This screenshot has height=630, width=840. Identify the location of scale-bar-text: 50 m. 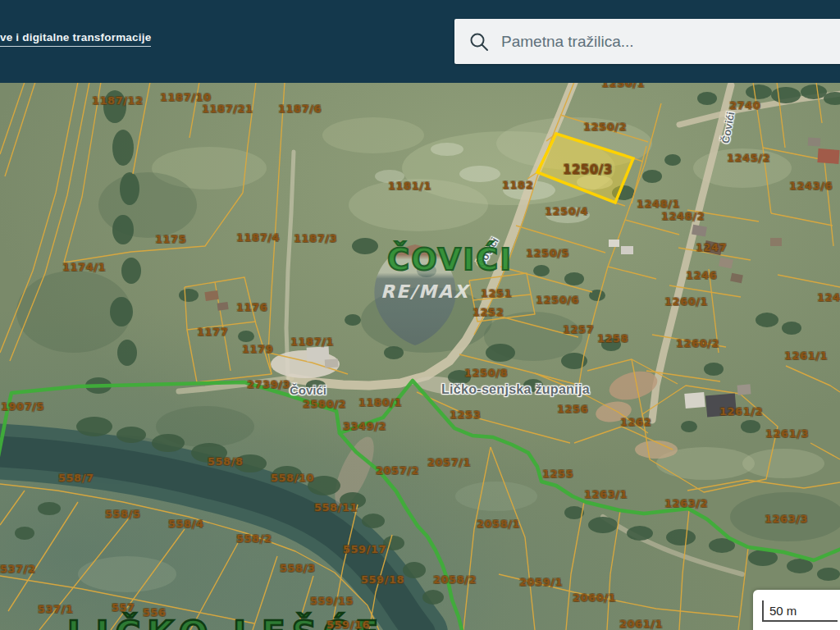
(783, 610).